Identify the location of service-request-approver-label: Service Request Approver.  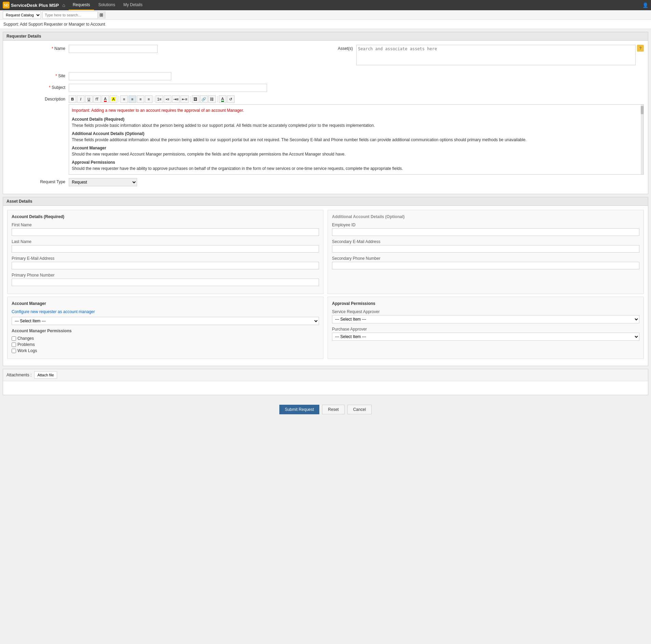
(486, 312).